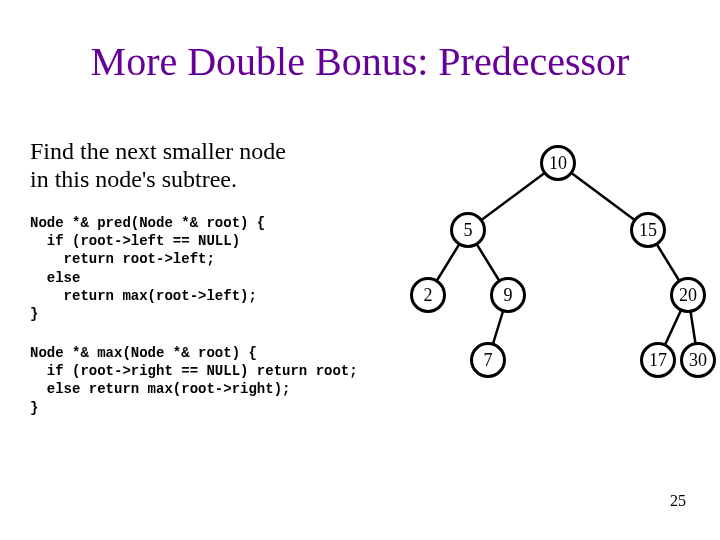  I want to click on tree-node-2: 2, so click(428, 295).